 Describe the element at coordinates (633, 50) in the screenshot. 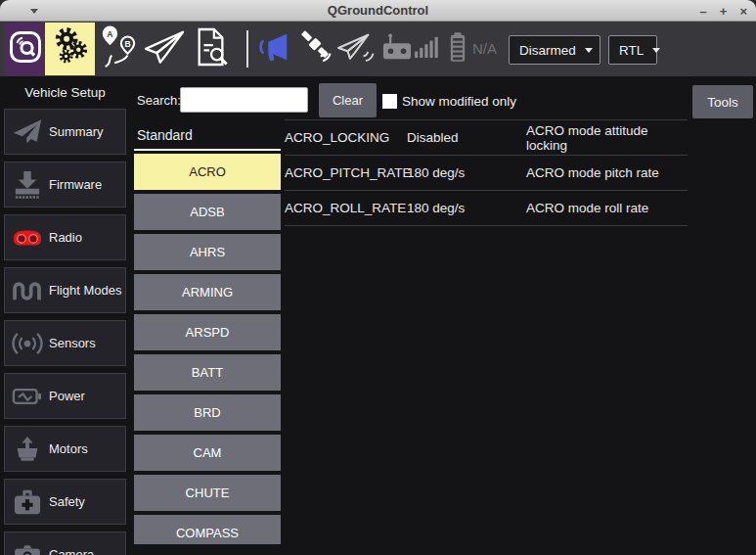

I see `flight-mode-dropdown: RTL` at that location.